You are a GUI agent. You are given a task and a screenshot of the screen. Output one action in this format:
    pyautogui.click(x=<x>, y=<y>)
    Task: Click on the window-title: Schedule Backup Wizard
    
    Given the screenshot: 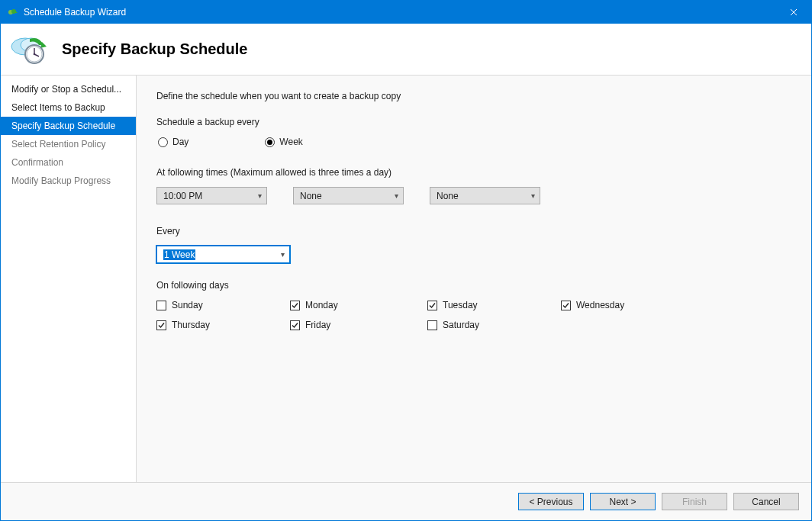 What is the action you would take?
    pyautogui.click(x=400, y=12)
    